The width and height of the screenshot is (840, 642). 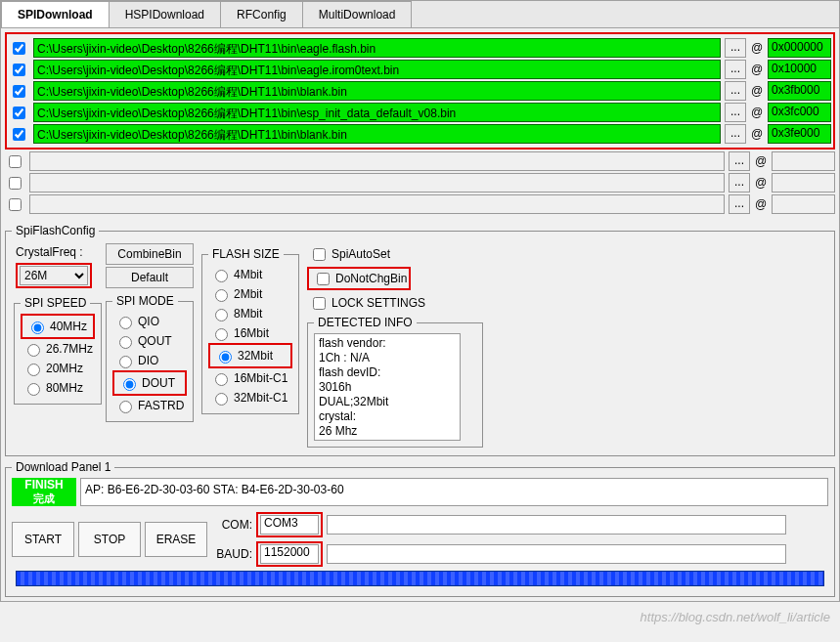 I want to click on crystal-freq-select: 26M, so click(x=54, y=276).